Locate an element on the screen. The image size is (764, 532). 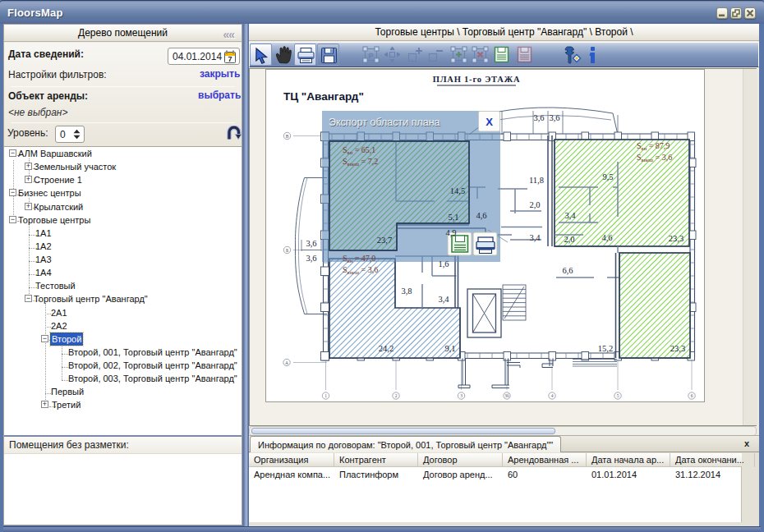
svg-text: 3б is located at coordinates (507, 396).